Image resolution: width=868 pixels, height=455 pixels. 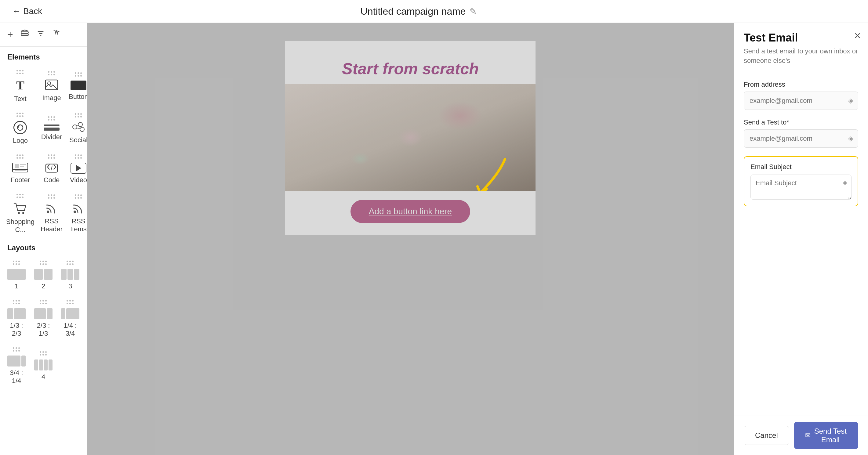 What do you see at coordinates (410, 137) in the screenshot?
I see `canvas-image` at bounding box center [410, 137].